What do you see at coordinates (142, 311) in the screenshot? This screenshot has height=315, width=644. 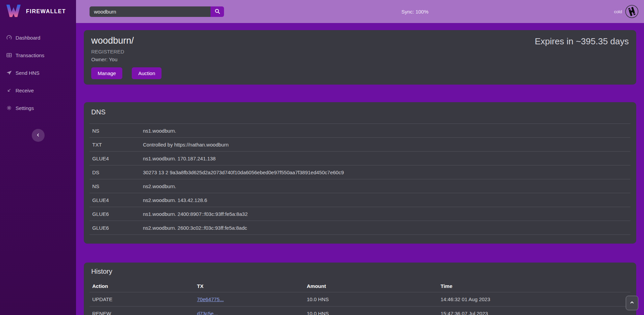 I see `history-action: RENEW` at bounding box center [142, 311].